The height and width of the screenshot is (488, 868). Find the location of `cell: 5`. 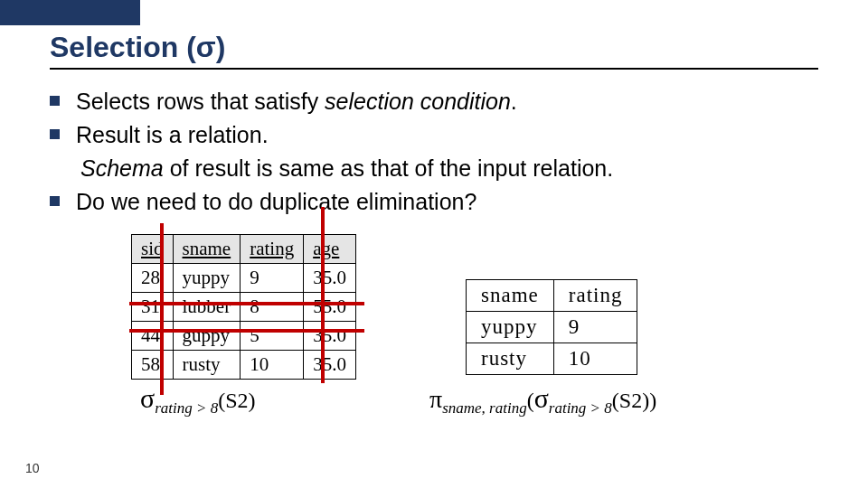

cell: 5 is located at coordinates (272, 336).